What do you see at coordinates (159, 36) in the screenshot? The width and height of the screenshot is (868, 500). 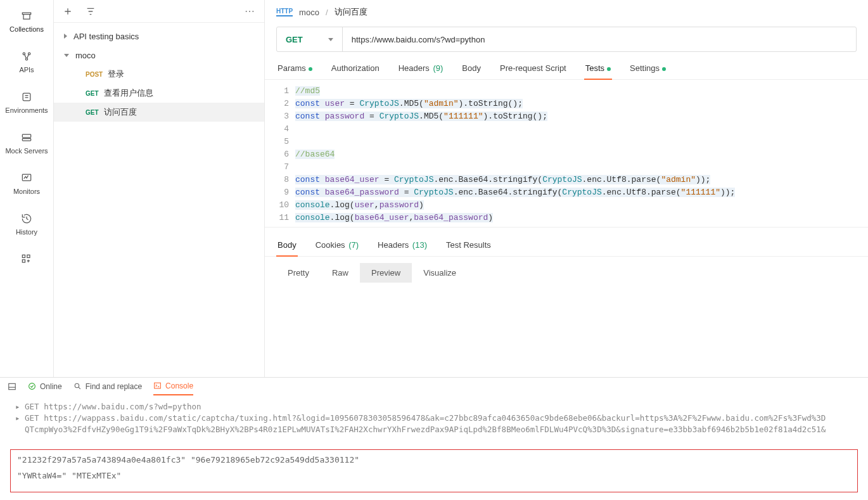 I see `collection-row: API testing basics` at bounding box center [159, 36].